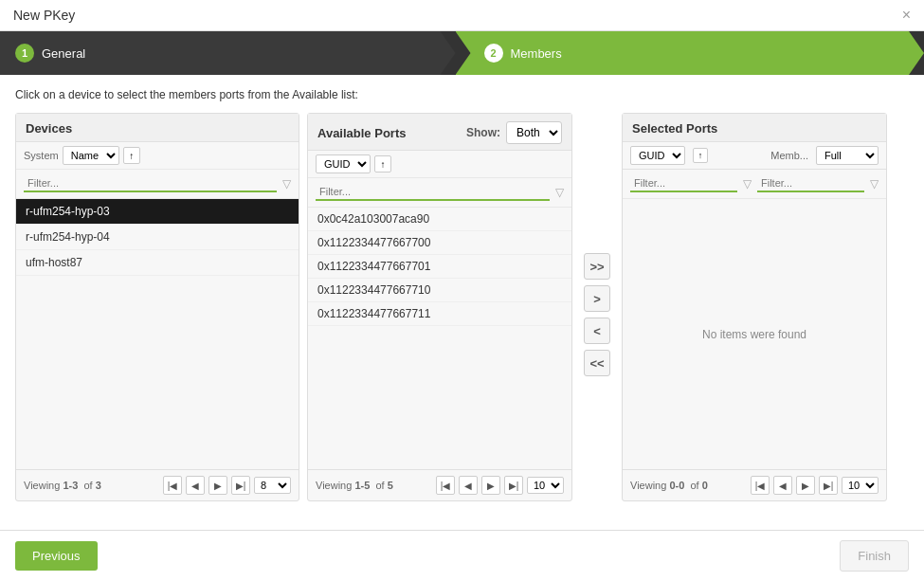  What do you see at coordinates (445, 485) in the screenshot?
I see `available-first-page-button: |◀` at bounding box center [445, 485].